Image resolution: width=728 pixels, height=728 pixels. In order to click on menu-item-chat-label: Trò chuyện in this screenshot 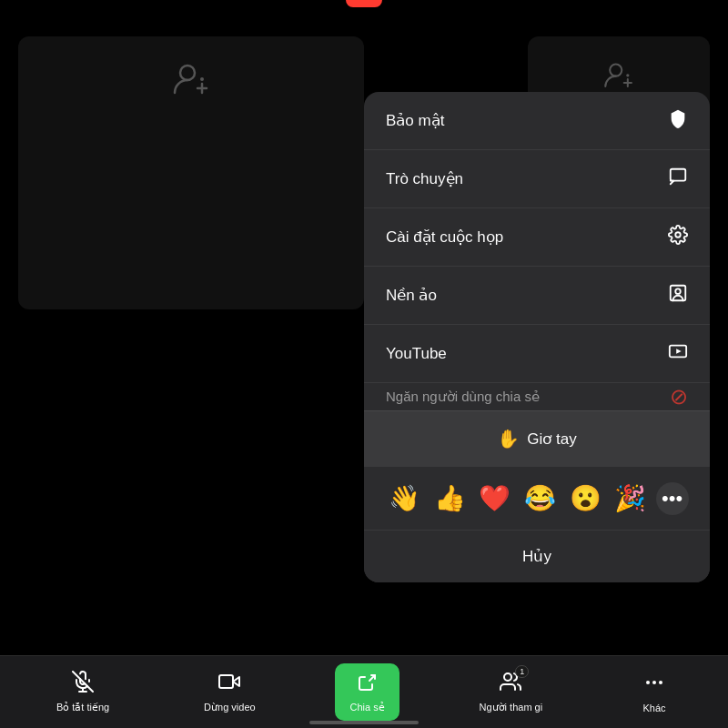, I will do `click(424, 178)`.